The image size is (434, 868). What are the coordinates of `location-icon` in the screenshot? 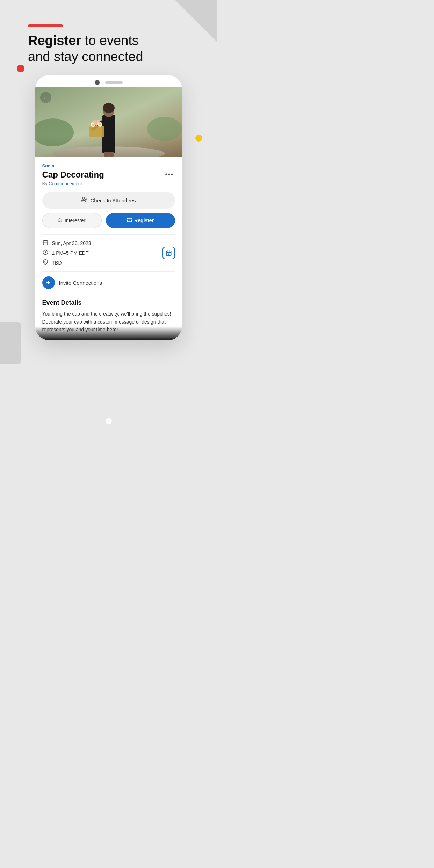 It's located at (45, 263).